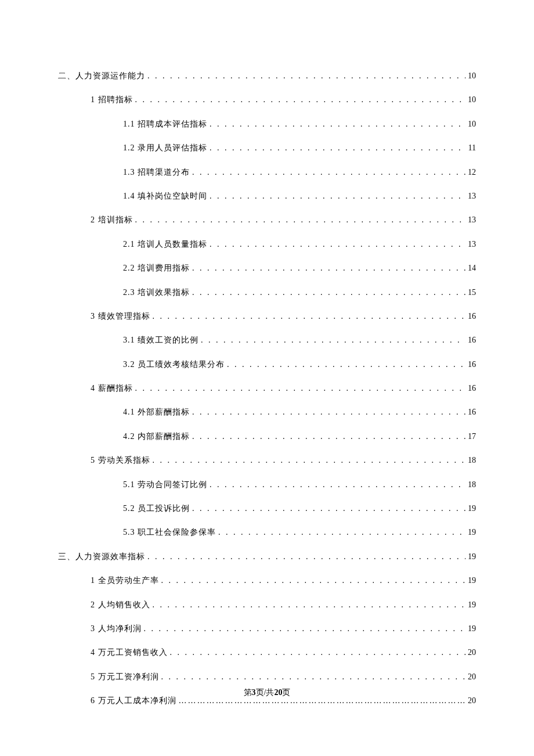 The image size is (534, 756). Describe the element at coordinates (102, 76) in the screenshot. I see `toc-title: 二、人力资源运作能力` at that location.